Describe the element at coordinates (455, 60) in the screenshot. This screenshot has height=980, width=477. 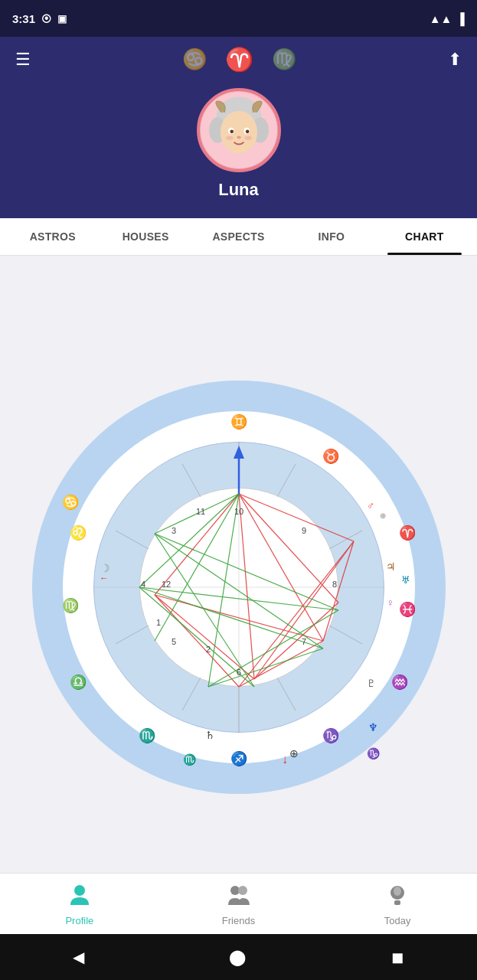
I see `share-button: ⬆` at that location.